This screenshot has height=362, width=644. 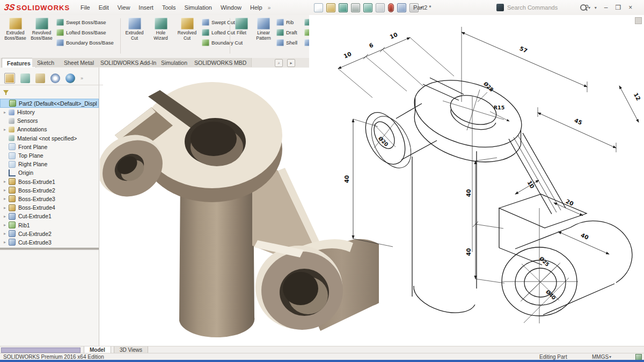 What do you see at coordinates (600, 357) in the screenshot?
I see `units-label: MMGS` at bounding box center [600, 357].